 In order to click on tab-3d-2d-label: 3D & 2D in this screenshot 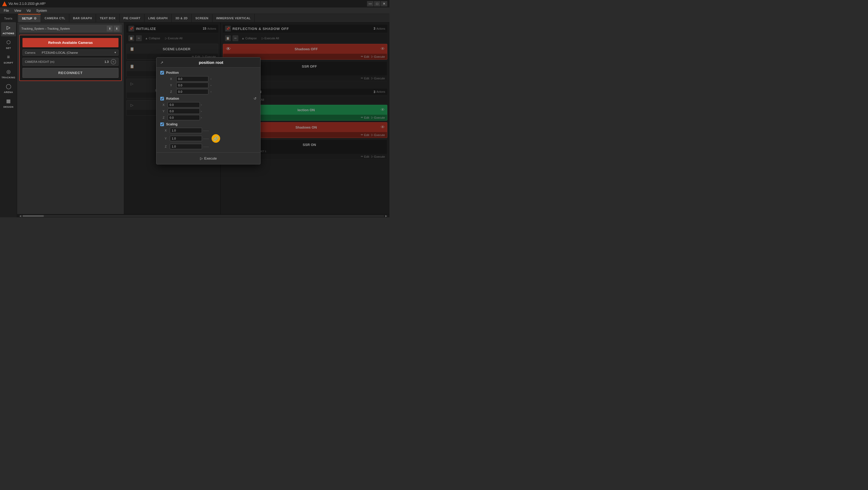, I will do `click(182, 18)`.